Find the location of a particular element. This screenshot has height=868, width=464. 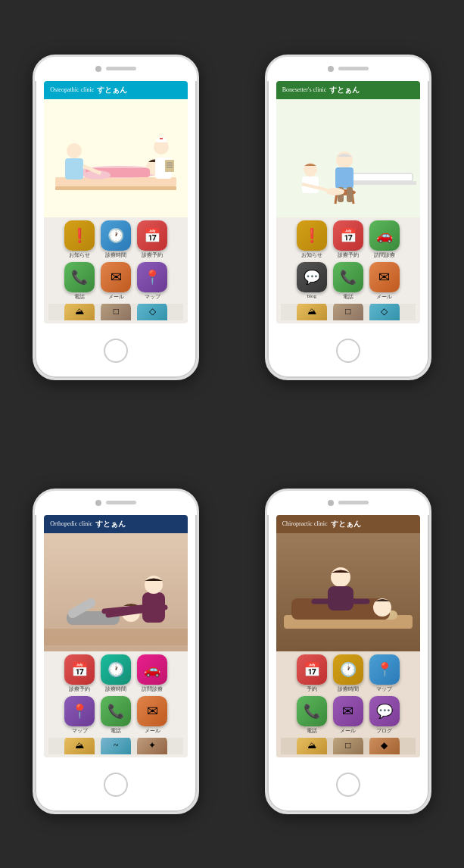

yoyaku-btn-ortho: 📅 is located at coordinates (79, 670).